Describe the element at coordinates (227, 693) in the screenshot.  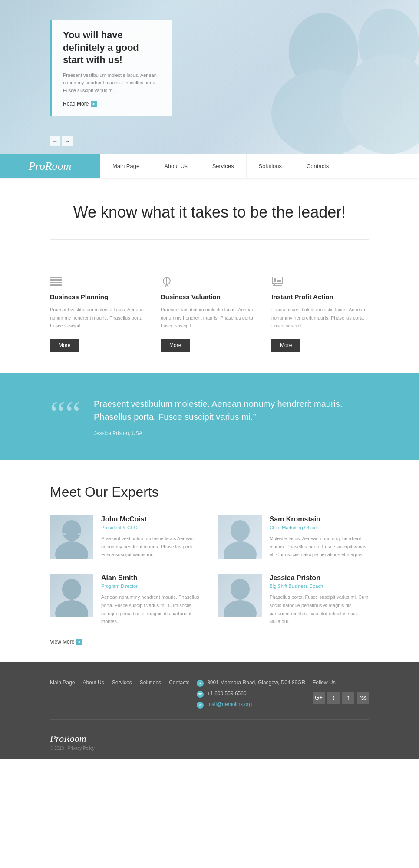
I see `footer-phone-text: +1 800 559 6580` at that location.